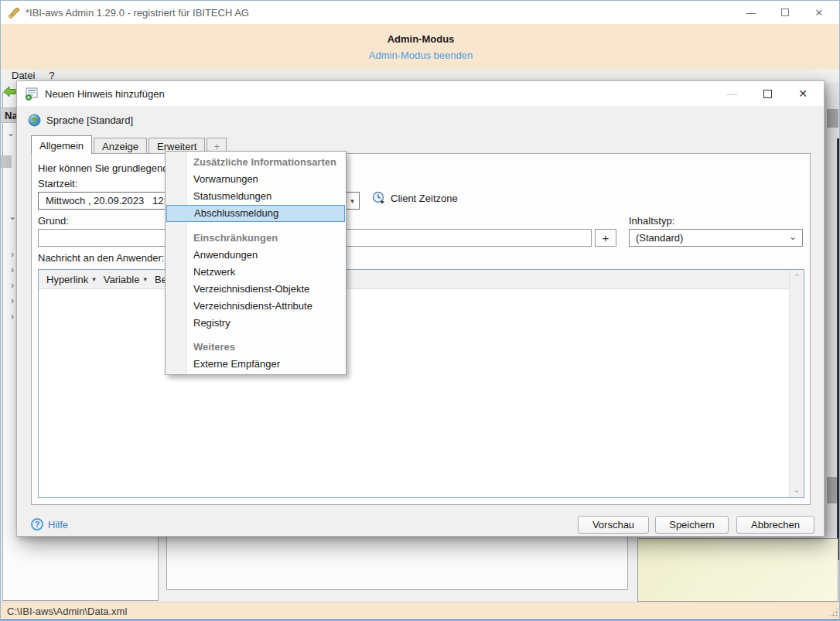  What do you see at coordinates (37, 524) in the screenshot?
I see `help-icon: ?` at bounding box center [37, 524].